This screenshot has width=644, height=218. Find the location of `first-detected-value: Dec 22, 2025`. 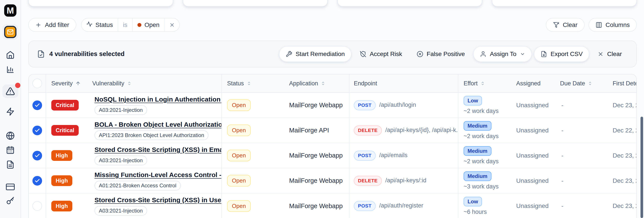

first-detected-value: Dec 22, 2025 is located at coordinates (625, 130).